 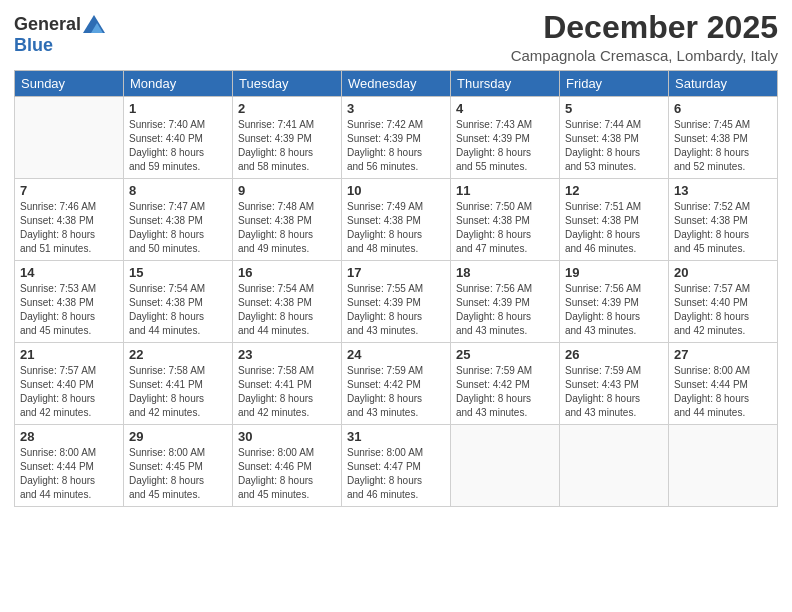 I want to click on day-number: 11, so click(x=505, y=190).